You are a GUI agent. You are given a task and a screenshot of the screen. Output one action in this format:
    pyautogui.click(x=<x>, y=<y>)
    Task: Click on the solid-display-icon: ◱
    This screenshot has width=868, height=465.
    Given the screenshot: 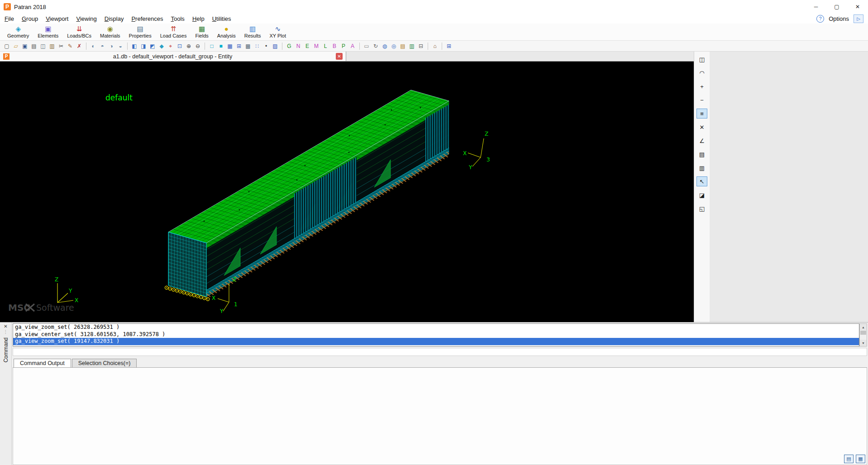 What is the action you would take?
    pyautogui.click(x=702, y=209)
    